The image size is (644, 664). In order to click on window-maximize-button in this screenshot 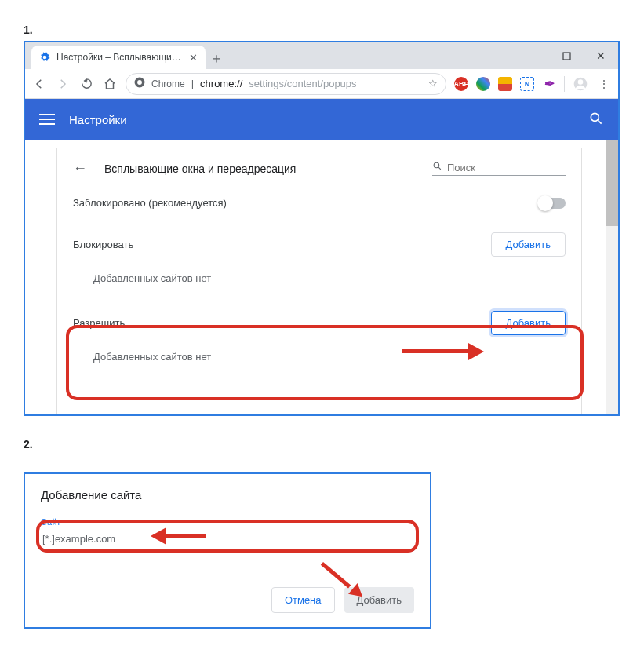, I will do `click(566, 56)`.